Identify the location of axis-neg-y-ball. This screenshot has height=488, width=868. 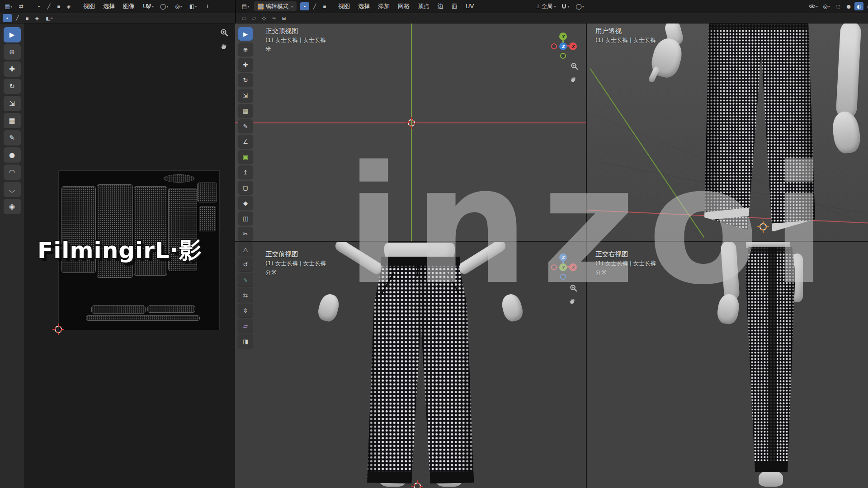
(563, 56).